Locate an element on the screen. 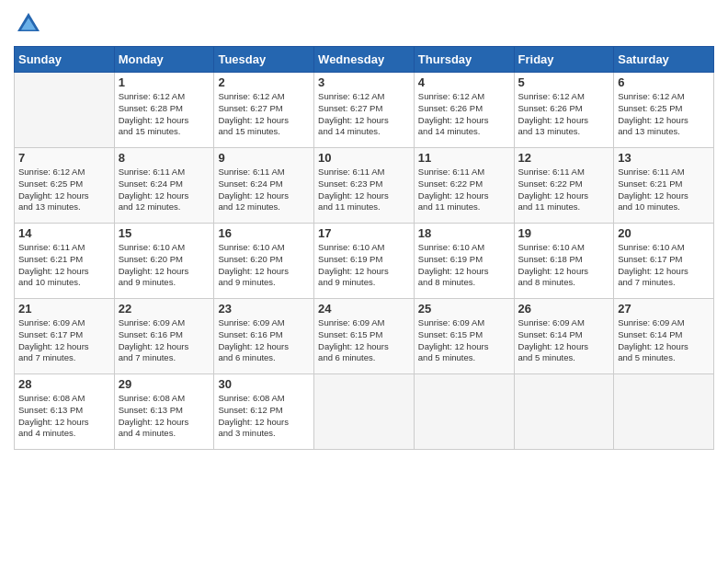 The width and height of the screenshot is (728, 563). day-info: Sunrise: 6:09 AM Sunset: 6:17 PM Dayligh… is located at coordinates (64, 340).